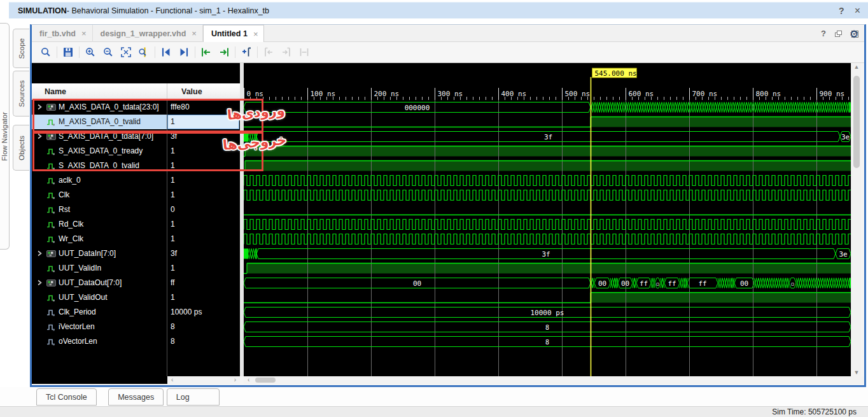 The width and height of the screenshot is (868, 417). Describe the element at coordinates (183, 397) in the screenshot. I see `bottom-tab-label: Log` at that location.